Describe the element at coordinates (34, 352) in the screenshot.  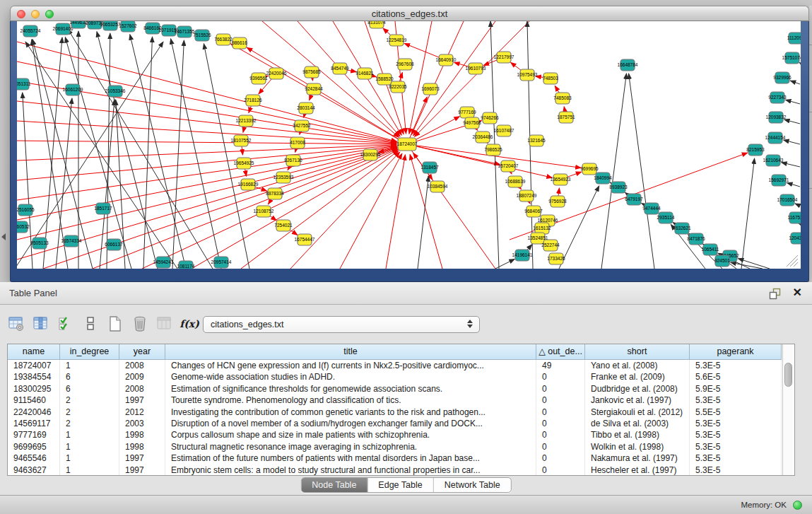
I see `column-header-name: name` at that location.